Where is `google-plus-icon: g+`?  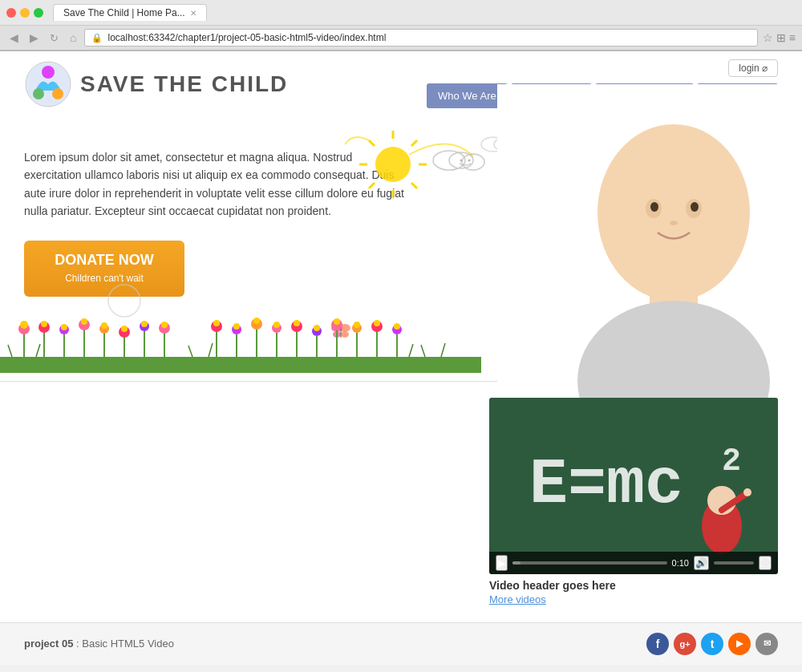
google-plus-icon: g+ is located at coordinates (685, 644).